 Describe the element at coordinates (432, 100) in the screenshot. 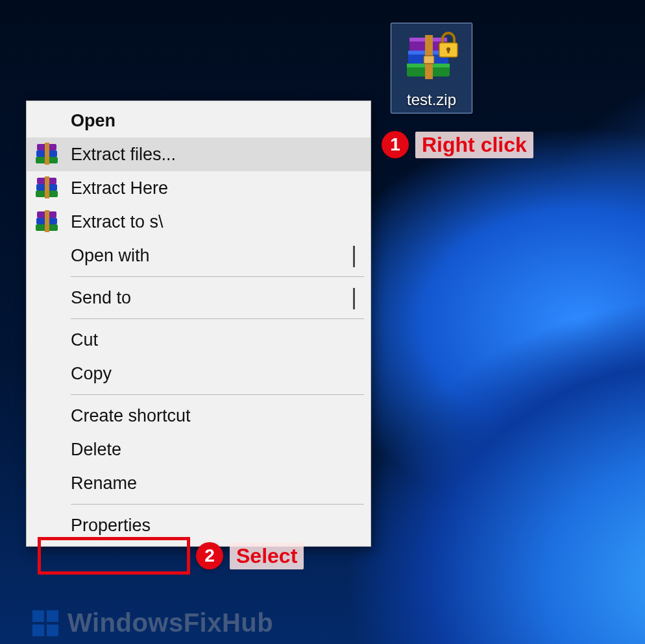

I see `file-label: test.zip` at that location.